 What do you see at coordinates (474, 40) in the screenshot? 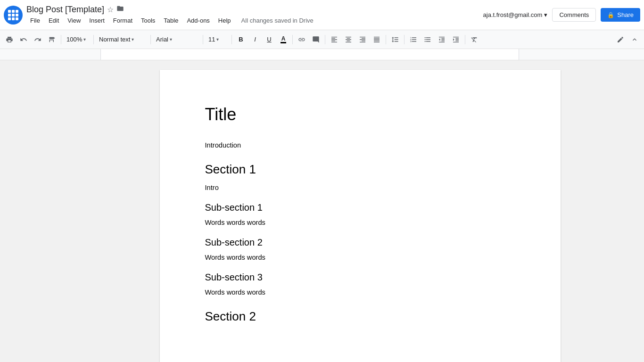
I see `clear-formatting-button` at bounding box center [474, 40].